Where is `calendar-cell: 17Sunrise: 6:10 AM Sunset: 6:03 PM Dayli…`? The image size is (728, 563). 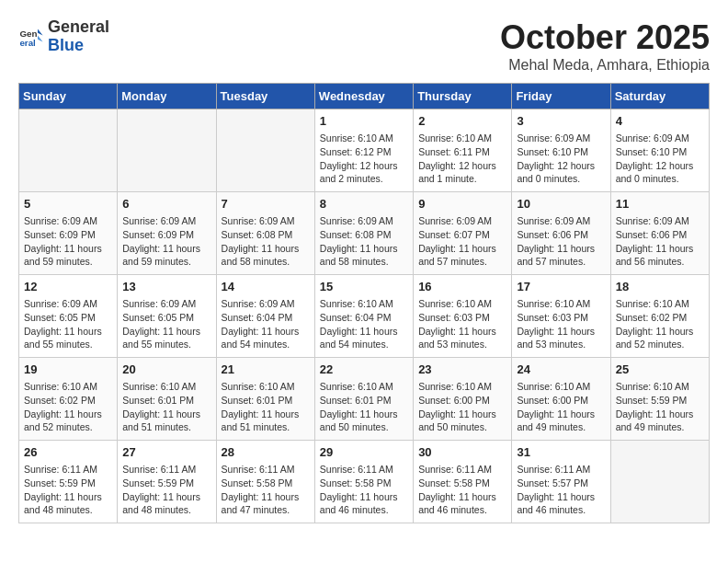
calendar-cell: 17Sunrise: 6:10 AM Sunset: 6:03 PM Dayli… is located at coordinates (561, 316).